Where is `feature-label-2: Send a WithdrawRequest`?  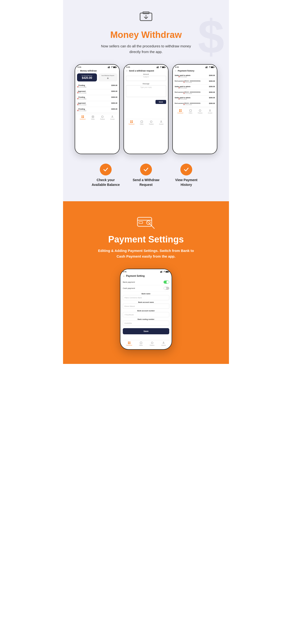 feature-label-2: Send a WithdrawRequest is located at coordinates (146, 182).